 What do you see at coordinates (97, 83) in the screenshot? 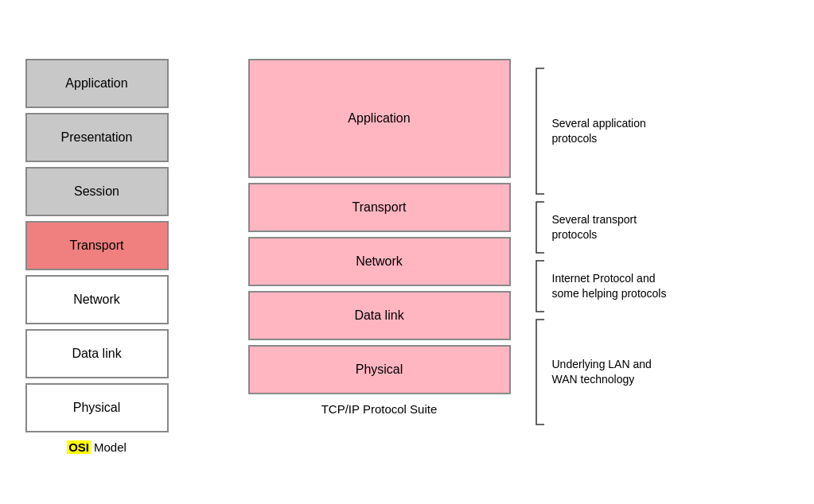
I see `osi-layer-application: Application` at bounding box center [97, 83].